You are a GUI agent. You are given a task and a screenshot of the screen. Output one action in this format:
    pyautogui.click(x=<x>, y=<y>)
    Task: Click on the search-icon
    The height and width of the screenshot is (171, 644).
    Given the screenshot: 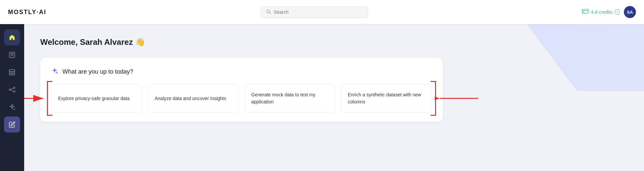 What is the action you would take?
    pyautogui.click(x=269, y=12)
    